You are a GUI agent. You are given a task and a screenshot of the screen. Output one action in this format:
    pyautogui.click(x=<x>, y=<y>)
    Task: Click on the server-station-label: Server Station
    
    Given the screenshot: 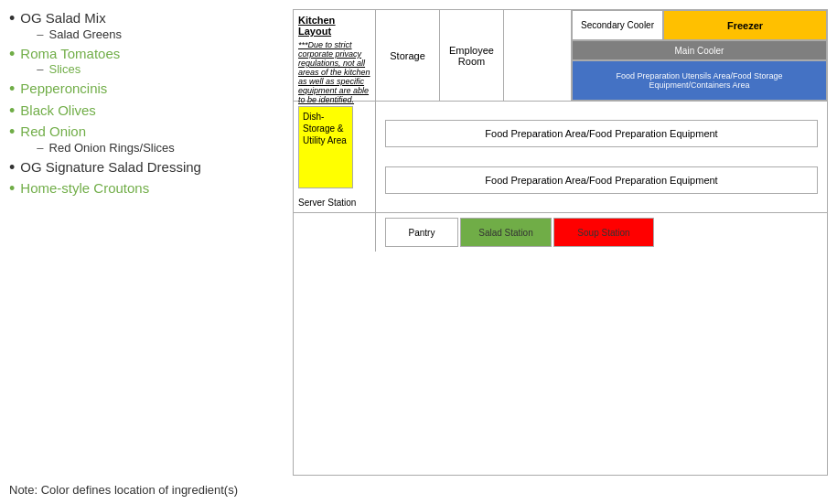 What is the action you would take?
    pyautogui.click(x=327, y=203)
    